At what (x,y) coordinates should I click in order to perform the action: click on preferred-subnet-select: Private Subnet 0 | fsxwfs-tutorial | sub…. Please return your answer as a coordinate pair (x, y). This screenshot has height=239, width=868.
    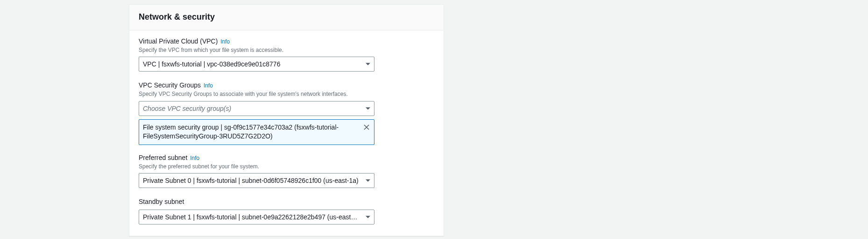
    Looking at the image, I should click on (257, 181).